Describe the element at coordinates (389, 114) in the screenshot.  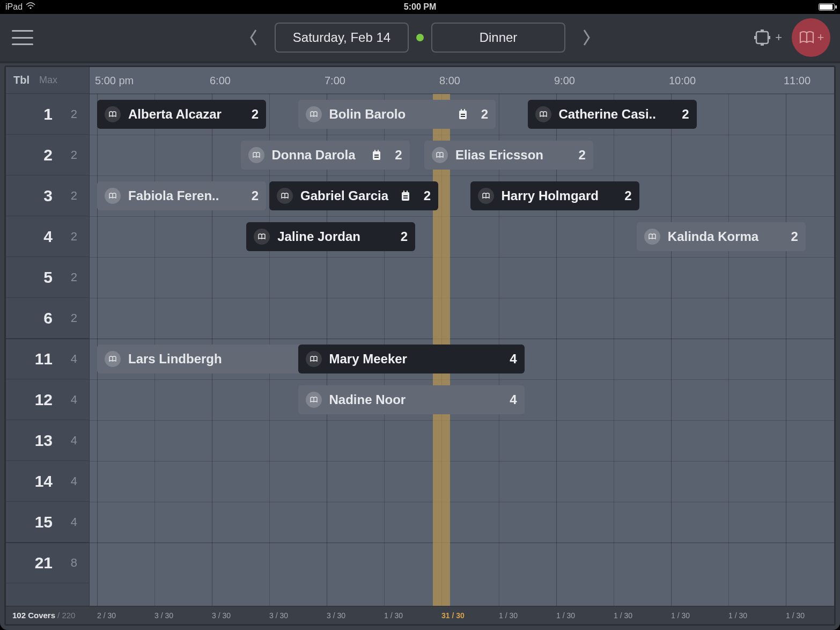
I see `guest-name: Bolin Barolo` at that location.